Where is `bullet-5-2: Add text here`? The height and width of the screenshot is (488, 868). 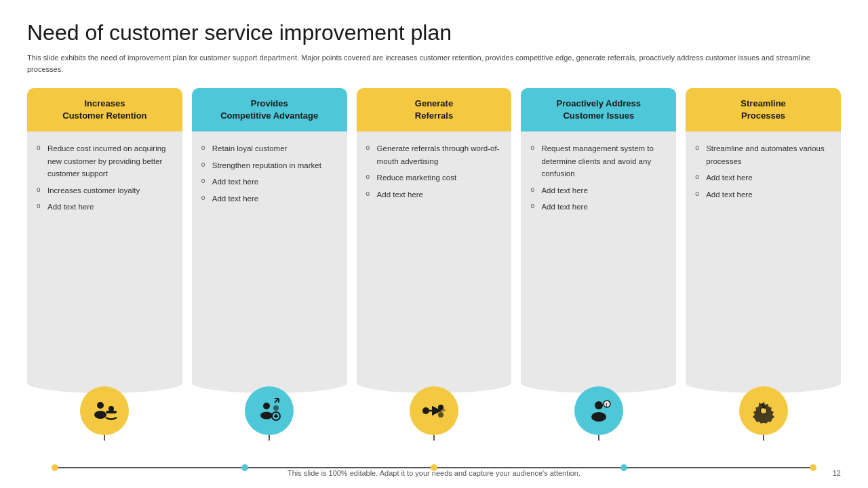 bullet-5-2: Add text here is located at coordinates (764, 178).